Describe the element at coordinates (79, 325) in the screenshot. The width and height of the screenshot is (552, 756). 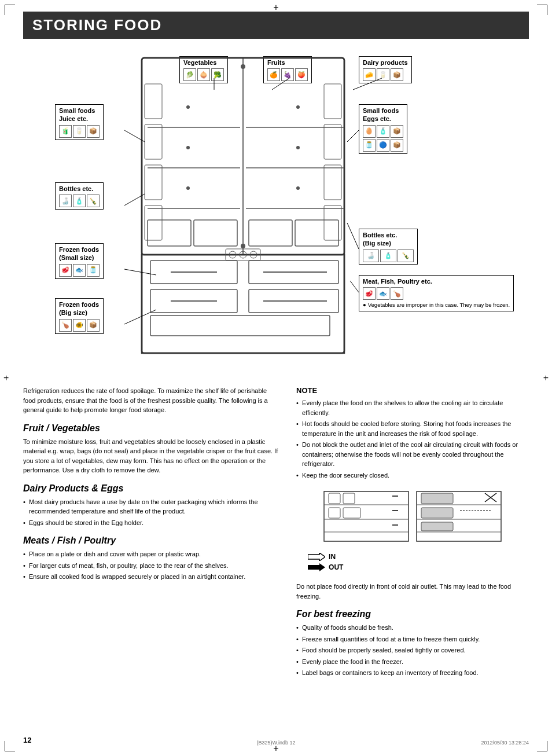
I see `frzb-icon-2: 🐠` at that location.